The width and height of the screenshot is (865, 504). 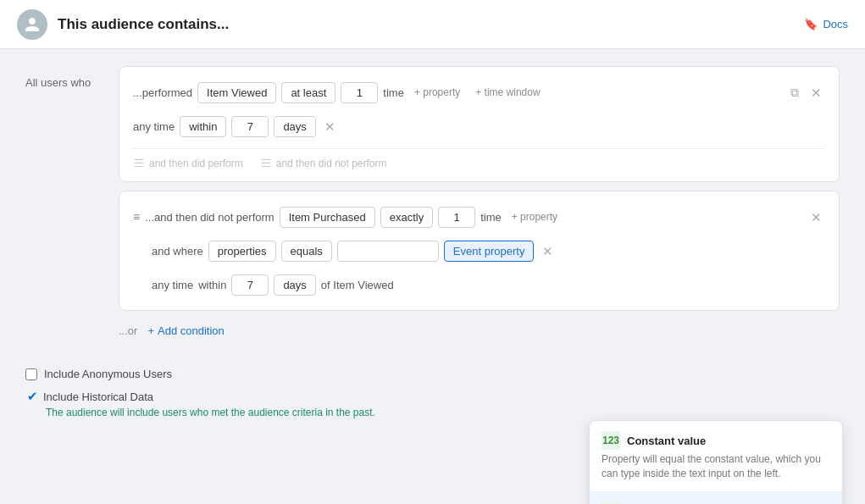 What do you see at coordinates (666, 440) in the screenshot?
I see `constant-value-title: Constant value` at bounding box center [666, 440].